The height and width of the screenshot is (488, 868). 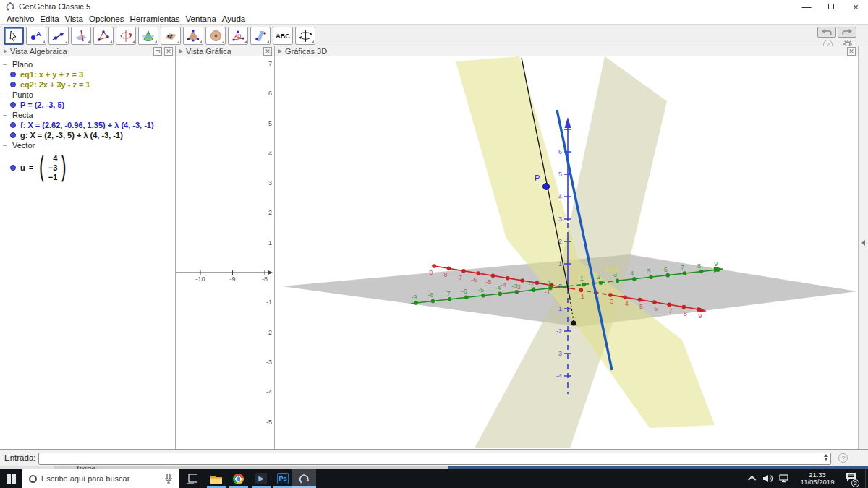 What do you see at coordinates (851, 479) in the screenshot?
I see `action-center-button: 2` at bounding box center [851, 479].